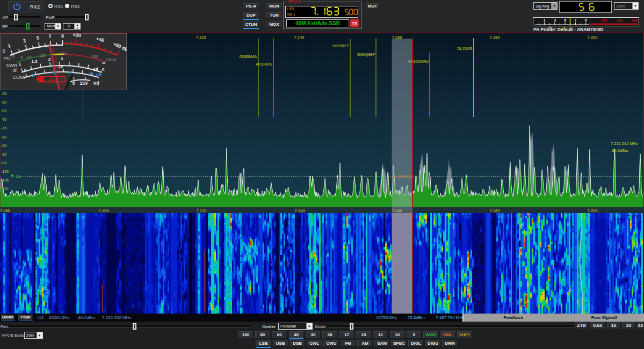 This screenshot has height=349, width=644. What do you see at coordinates (634, 20) in the screenshot?
I see `svg-text: +60` at bounding box center [634, 20].